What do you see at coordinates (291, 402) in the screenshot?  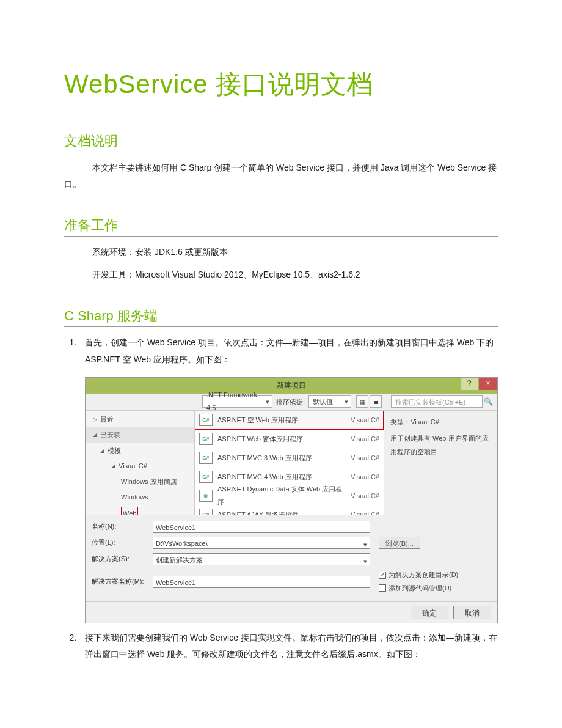 I see `dialog-toolbar: .NET Framework 4.5 排序依据: 默认值 ▦ ≣ 搜索已安装模板…` at bounding box center [291, 402].